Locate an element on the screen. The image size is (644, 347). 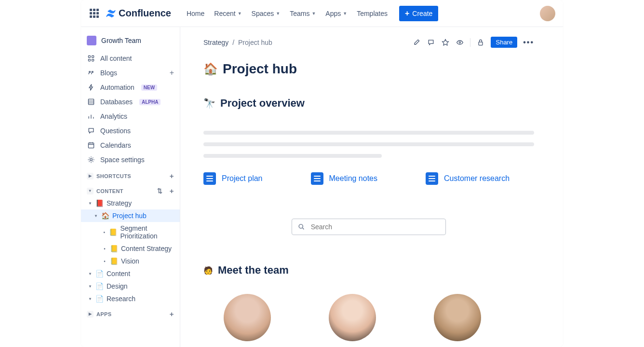
expand-apps-icon: ▶ is located at coordinates (90, 314).